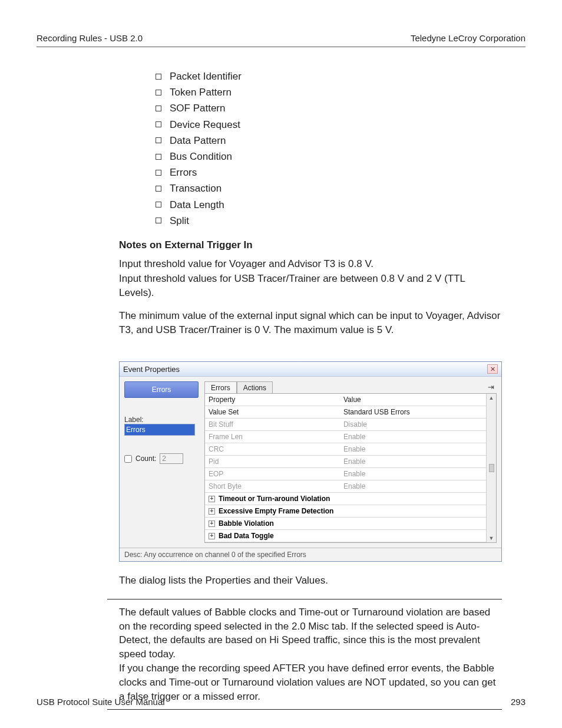 The height and width of the screenshot is (728, 562). I want to click on group-label: Excessive Empty Frame Detection, so click(276, 511).